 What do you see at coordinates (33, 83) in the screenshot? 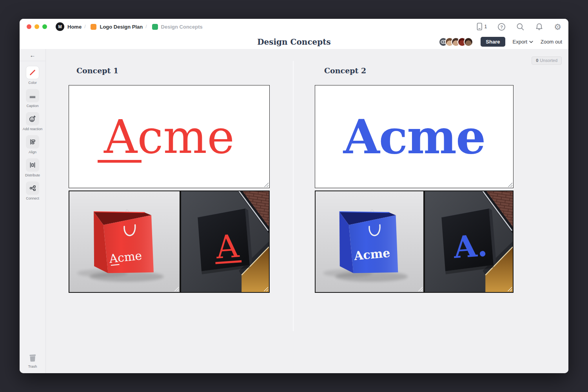
I see `tool-label: Color` at bounding box center [33, 83].